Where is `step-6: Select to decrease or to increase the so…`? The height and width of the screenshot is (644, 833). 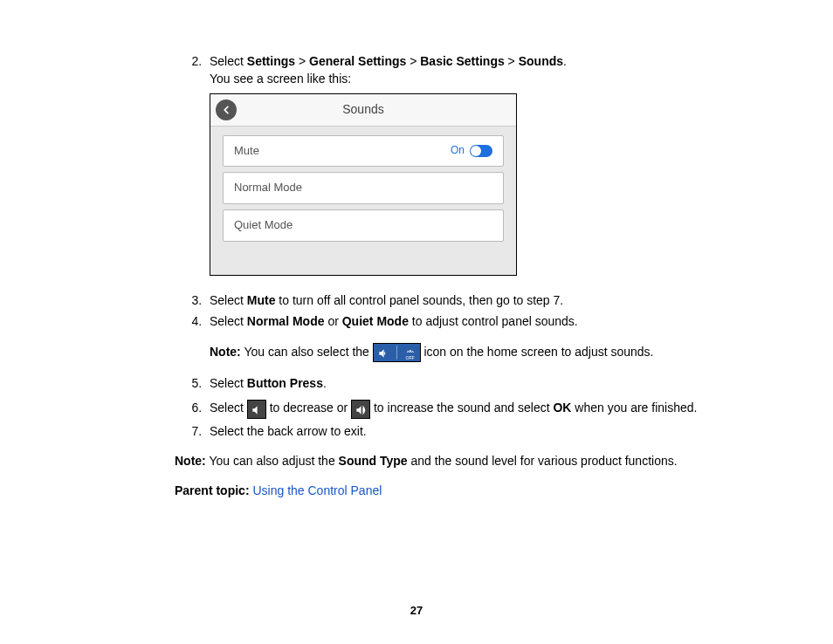
step-6: Select to decrease or to increase the so… is located at coordinates (475, 408).